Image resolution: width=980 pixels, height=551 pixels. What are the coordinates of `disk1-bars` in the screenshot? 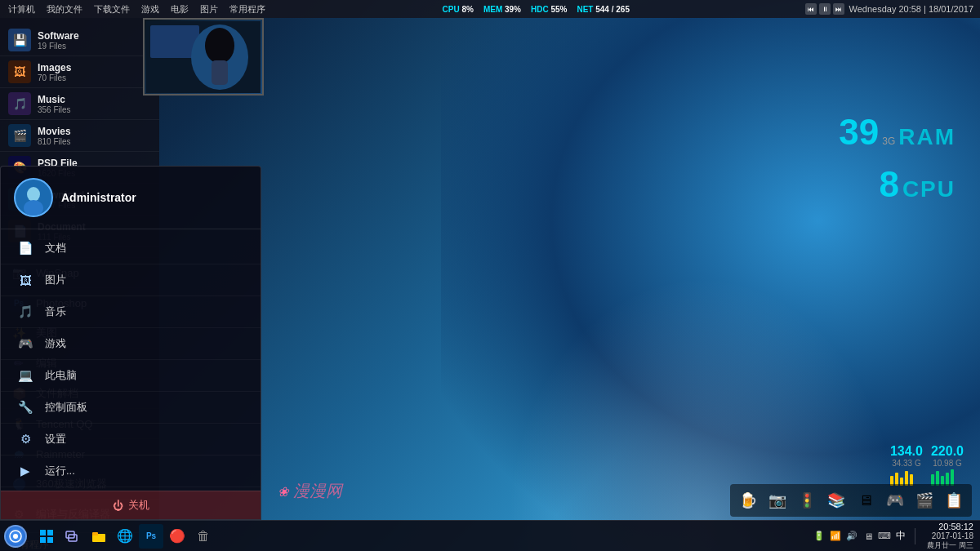 It's located at (906, 478).